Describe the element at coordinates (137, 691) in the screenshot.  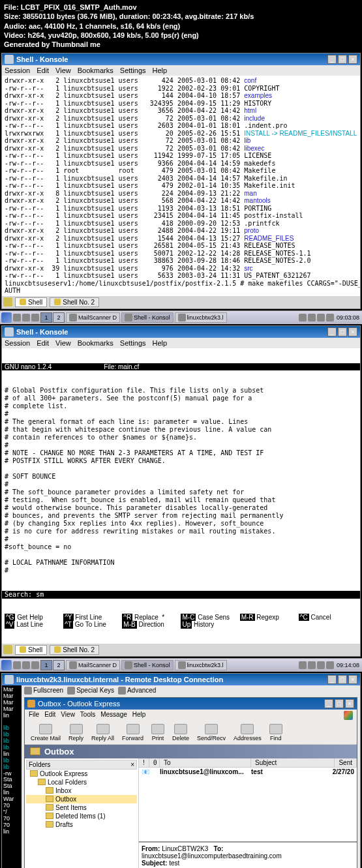
I see `rdp-toolbar-item: Advanced` at that location.